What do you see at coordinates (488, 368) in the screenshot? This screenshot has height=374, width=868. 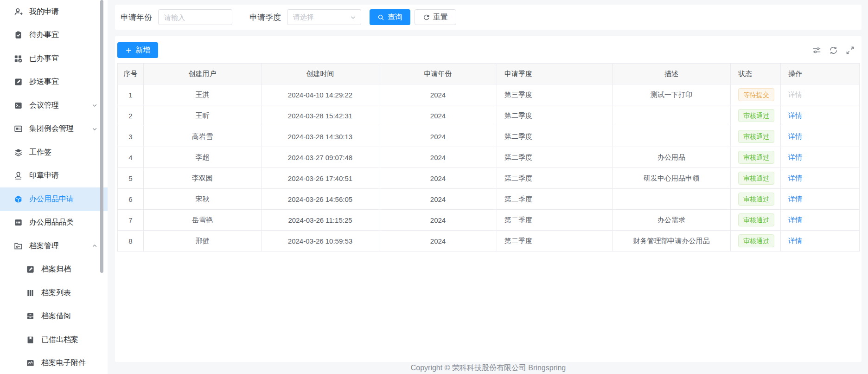 I see `copyright-footer: Copyright © 荣科科技股份有限公司 Bringspring` at bounding box center [488, 368].